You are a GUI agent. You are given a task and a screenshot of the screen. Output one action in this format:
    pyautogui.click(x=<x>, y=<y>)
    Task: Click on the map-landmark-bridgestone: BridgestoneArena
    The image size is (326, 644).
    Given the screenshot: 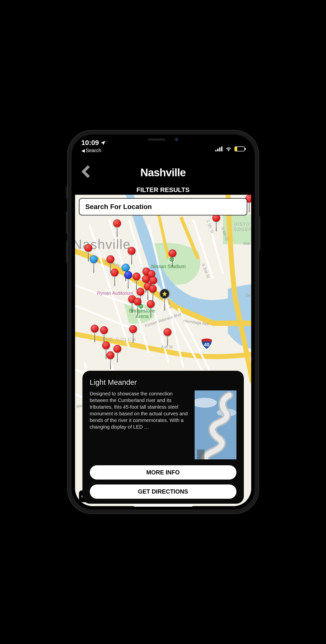 What is the action you would take?
    pyautogui.click(x=142, y=314)
    